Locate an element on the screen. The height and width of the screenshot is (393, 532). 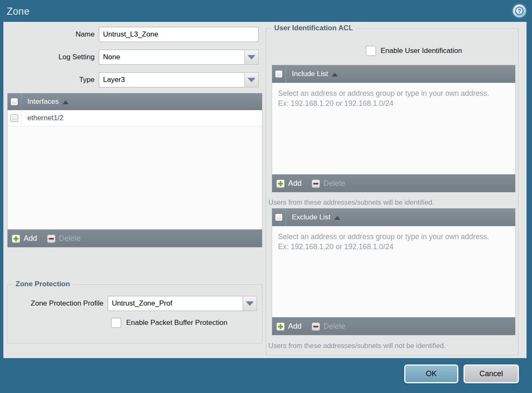
delete-include-button: Delete is located at coordinates (328, 183).